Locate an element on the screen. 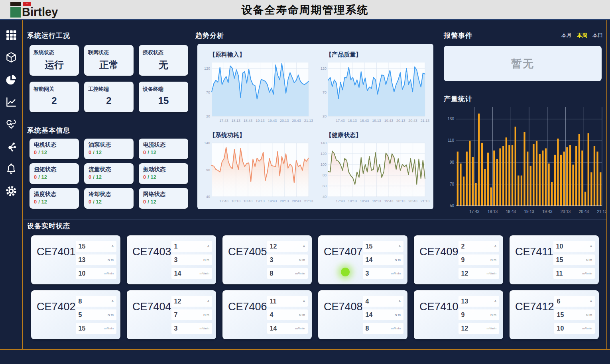 The height and width of the screenshot is (364, 610). bell-icon is located at coordinates (11, 169).